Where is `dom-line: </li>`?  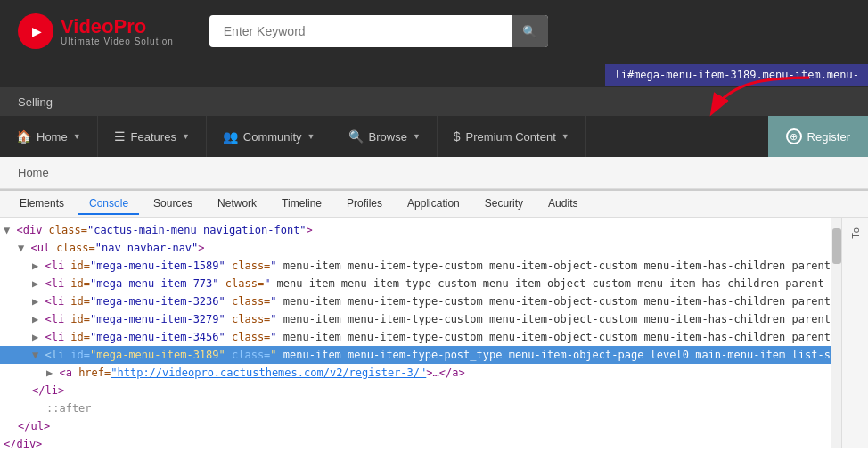 dom-line: </li> is located at coordinates (415, 391).